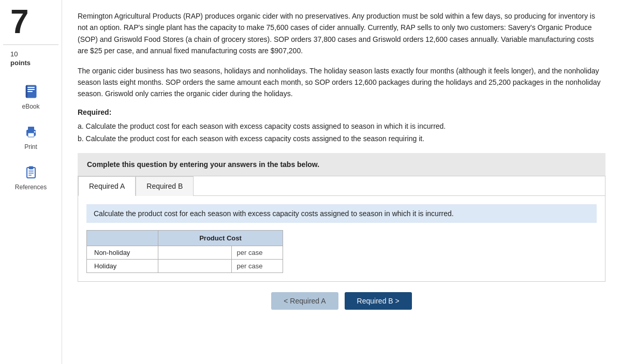 The height and width of the screenshot is (364, 621). I want to click on instruction-b: b. Calculate the product cost for each s…, so click(342, 139).